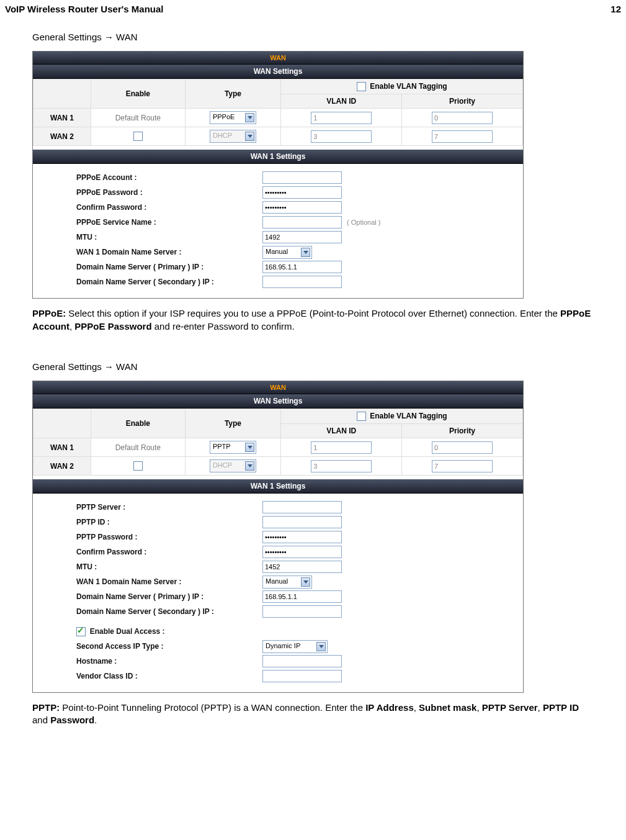 The height and width of the screenshot is (840, 626). I want to click on pptp-password-input, so click(302, 537).